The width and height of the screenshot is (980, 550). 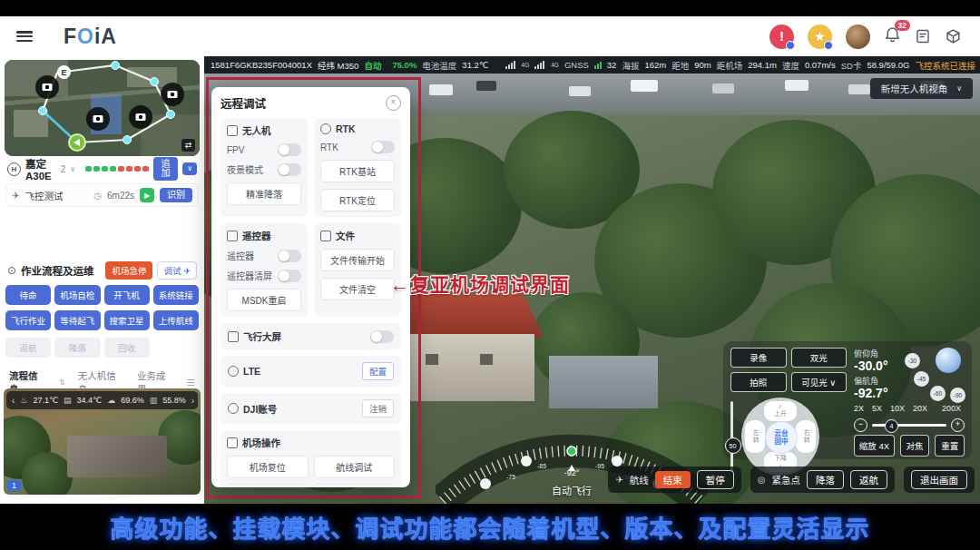 What do you see at coordinates (109, 36) in the screenshot?
I see `logo-letter: A` at bounding box center [109, 36].